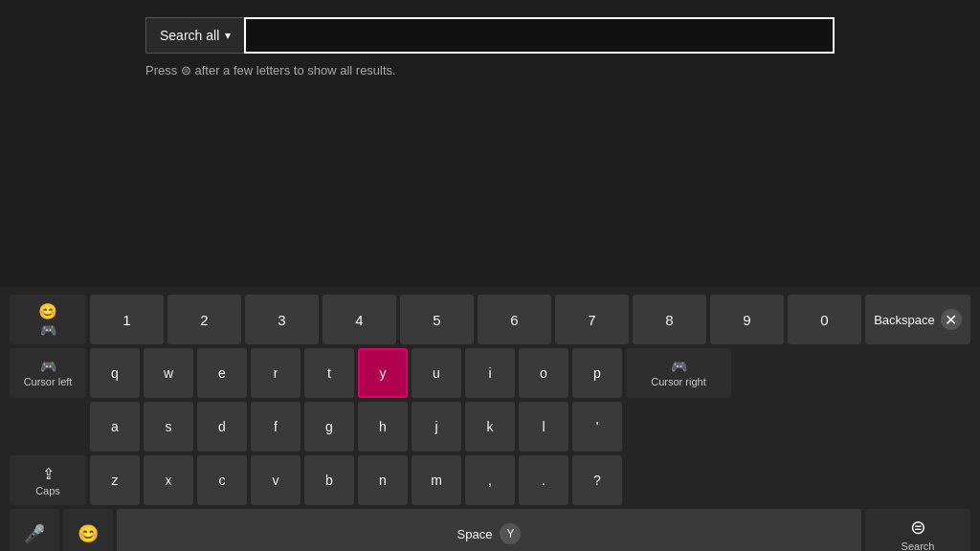 The width and height of the screenshot is (980, 551). I want to click on key-d: d, so click(222, 427).